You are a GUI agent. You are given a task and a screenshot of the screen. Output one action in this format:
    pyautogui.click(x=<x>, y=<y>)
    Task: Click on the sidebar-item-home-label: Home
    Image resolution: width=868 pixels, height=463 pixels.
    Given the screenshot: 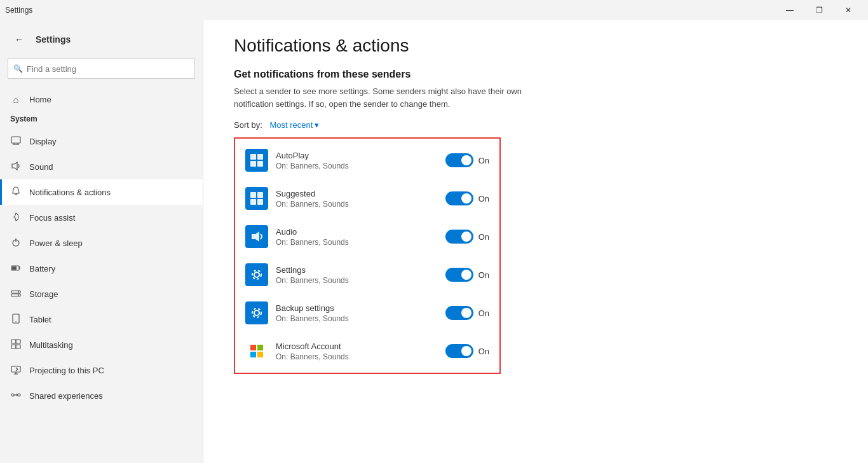 What is the action you would take?
    pyautogui.click(x=41, y=99)
    